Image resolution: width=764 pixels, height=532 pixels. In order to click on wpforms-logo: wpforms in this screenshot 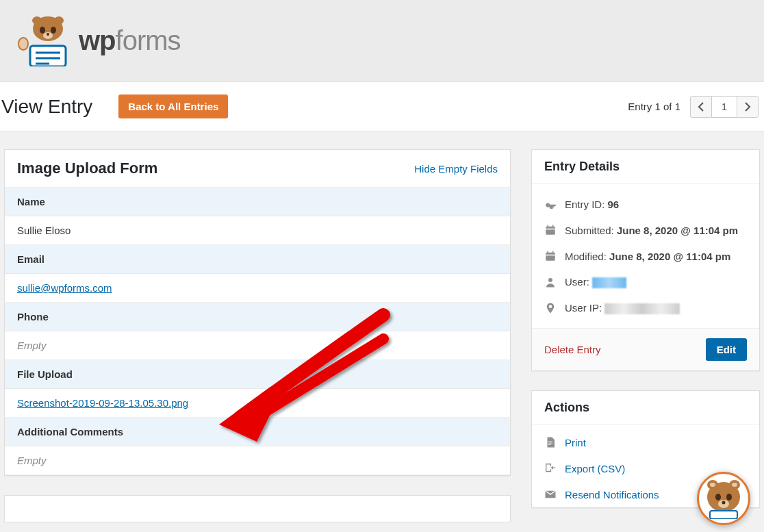, I will do `click(97, 41)`.